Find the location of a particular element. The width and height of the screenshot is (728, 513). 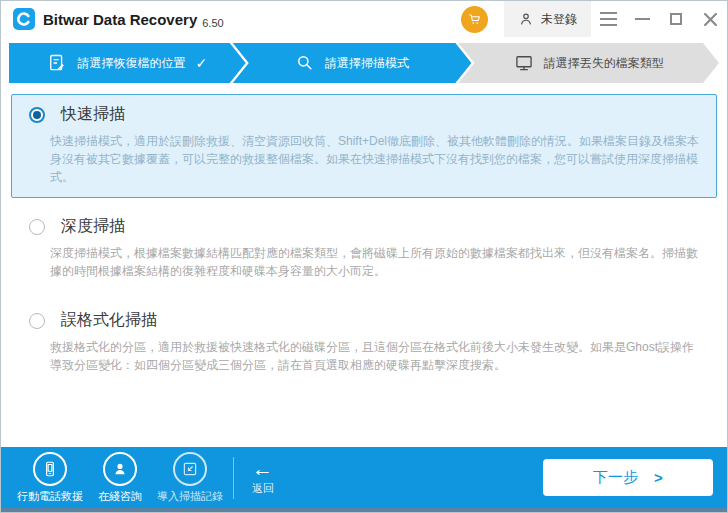

option-title: 快速掃描 is located at coordinates (93, 114).